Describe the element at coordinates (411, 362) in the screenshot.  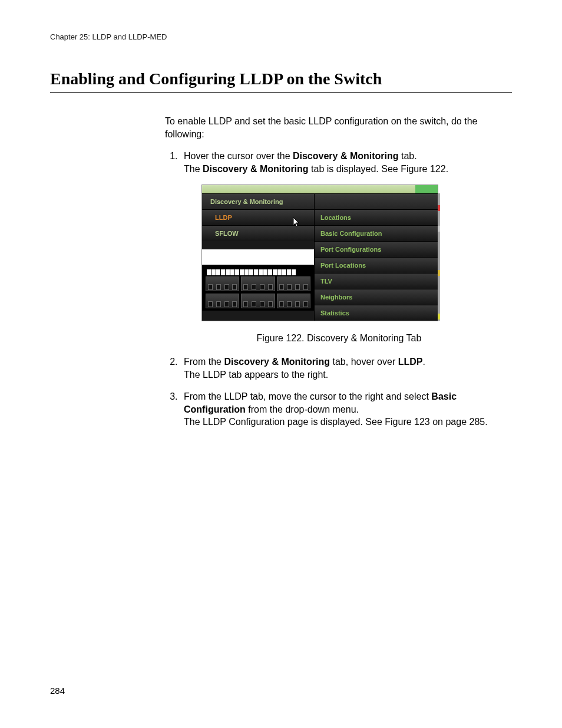
I see `step-2-bold-2: LLDP` at that location.